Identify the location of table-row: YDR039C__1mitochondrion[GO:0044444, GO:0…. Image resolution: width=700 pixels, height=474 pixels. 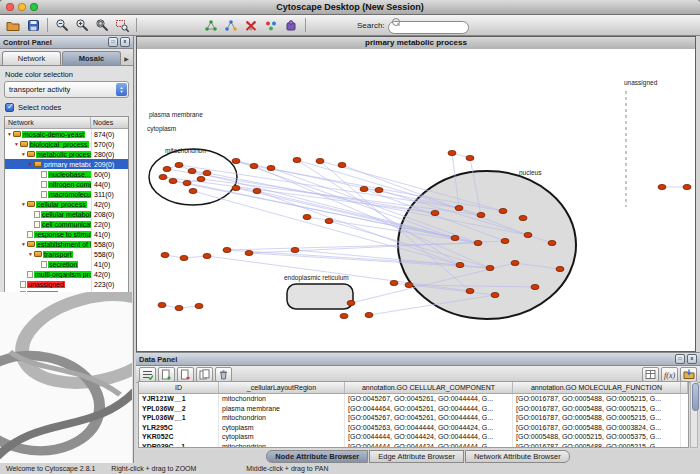
(414, 446).